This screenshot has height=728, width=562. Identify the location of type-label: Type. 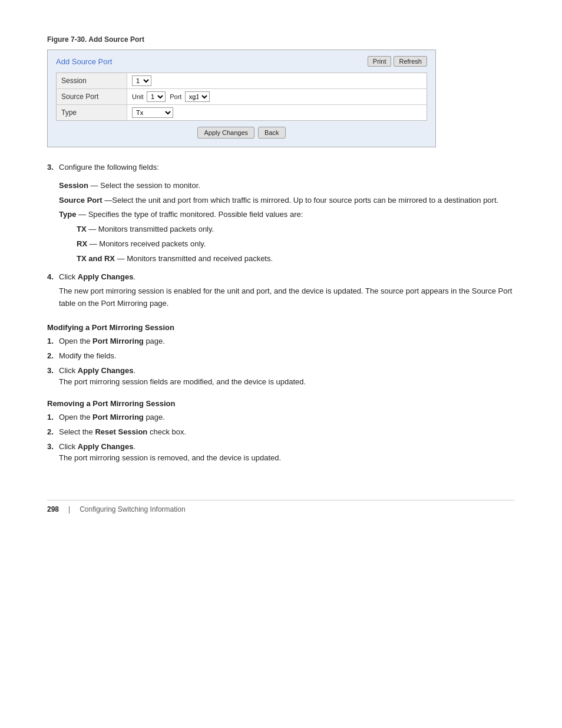
(92, 113).